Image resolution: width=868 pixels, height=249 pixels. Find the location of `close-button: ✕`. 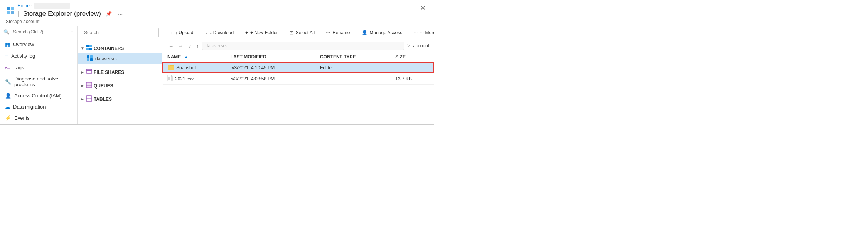

close-button: ✕ is located at coordinates (423, 8).